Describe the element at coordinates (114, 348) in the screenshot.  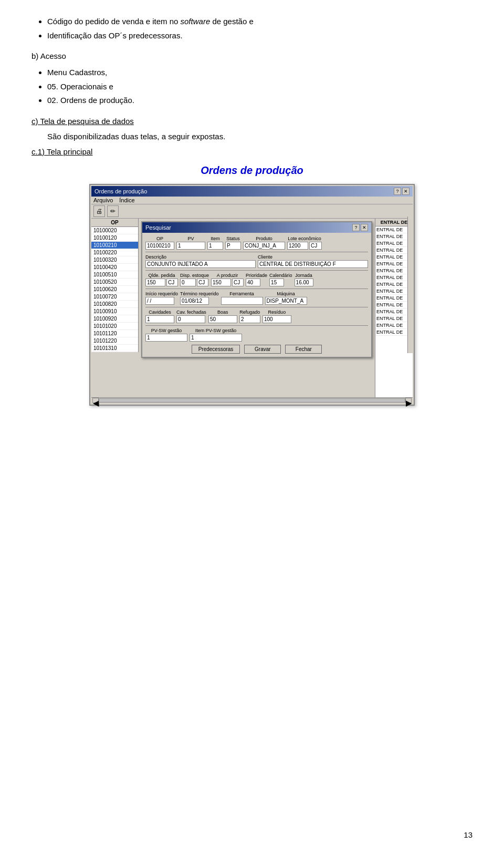
I see `list-item-16: 10101310` at that location.